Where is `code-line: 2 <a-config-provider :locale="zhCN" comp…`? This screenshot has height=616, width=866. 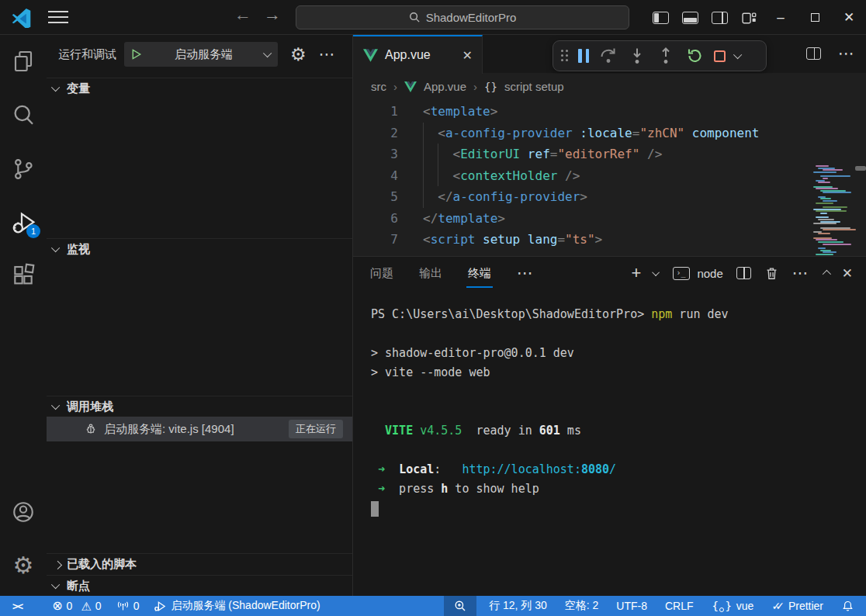
code-line: 2 <a-config-provider :locale="zhCN" comp… is located at coordinates (610, 133).